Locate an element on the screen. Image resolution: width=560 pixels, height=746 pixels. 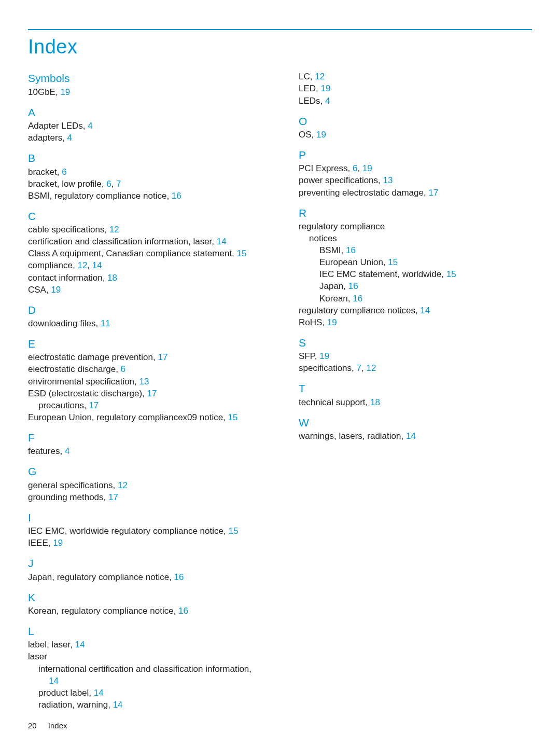
index-entry-text: electrostatic discharge, is located at coordinates (75, 369).